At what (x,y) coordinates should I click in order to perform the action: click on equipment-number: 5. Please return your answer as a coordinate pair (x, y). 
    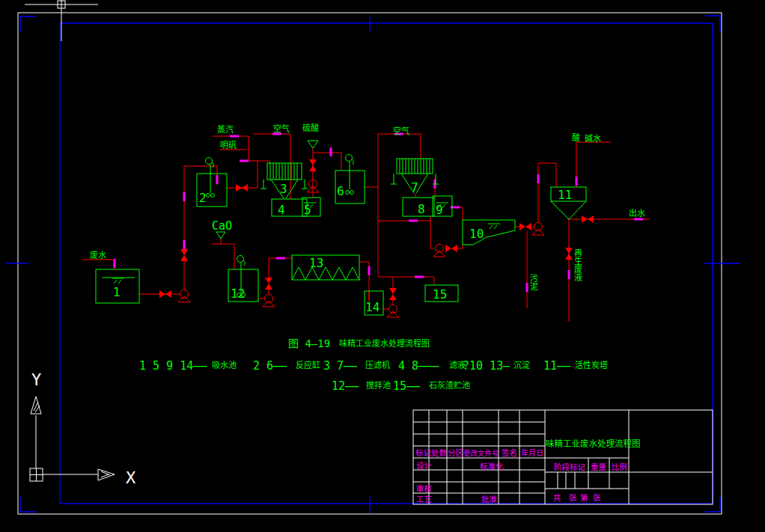
    Looking at the image, I should click on (308, 210).